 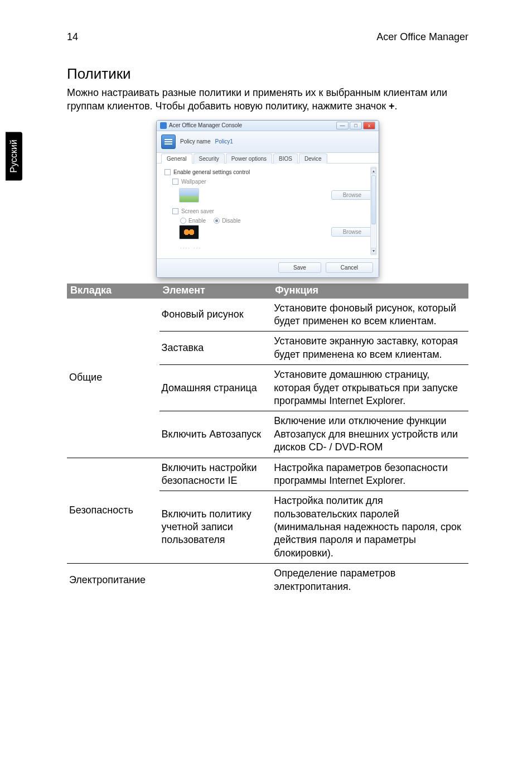 I want to click on scroll-down-icon: ▾, so click(x=374, y=251).